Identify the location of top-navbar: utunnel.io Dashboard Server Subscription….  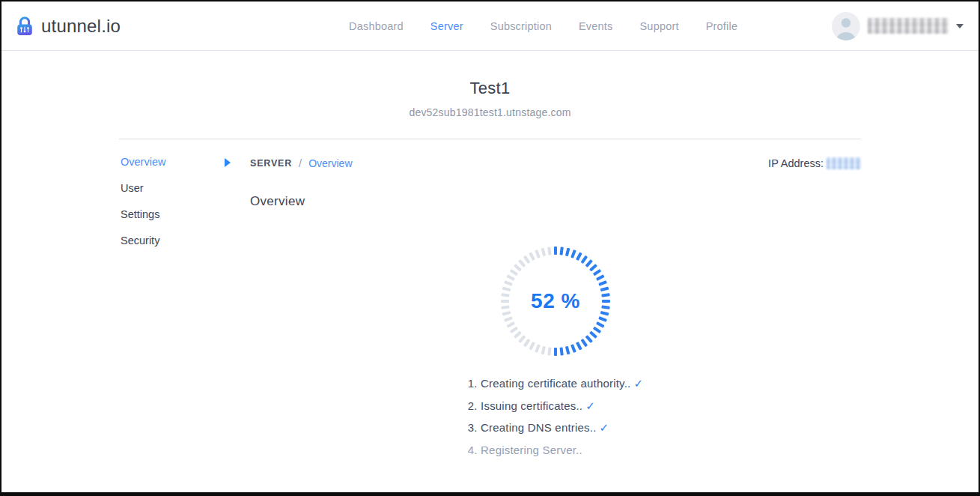
(490, 26).